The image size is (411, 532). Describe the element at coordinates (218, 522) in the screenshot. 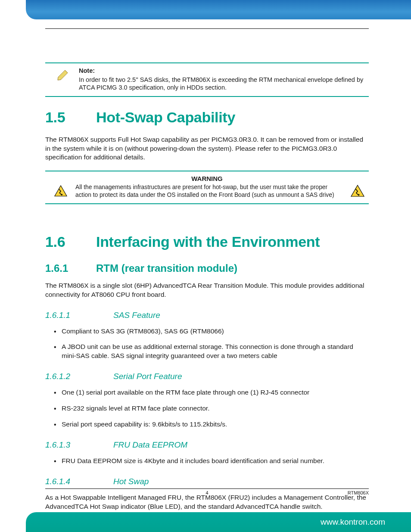

I see `footer-brand-bar: www.kontron.com` at that location.